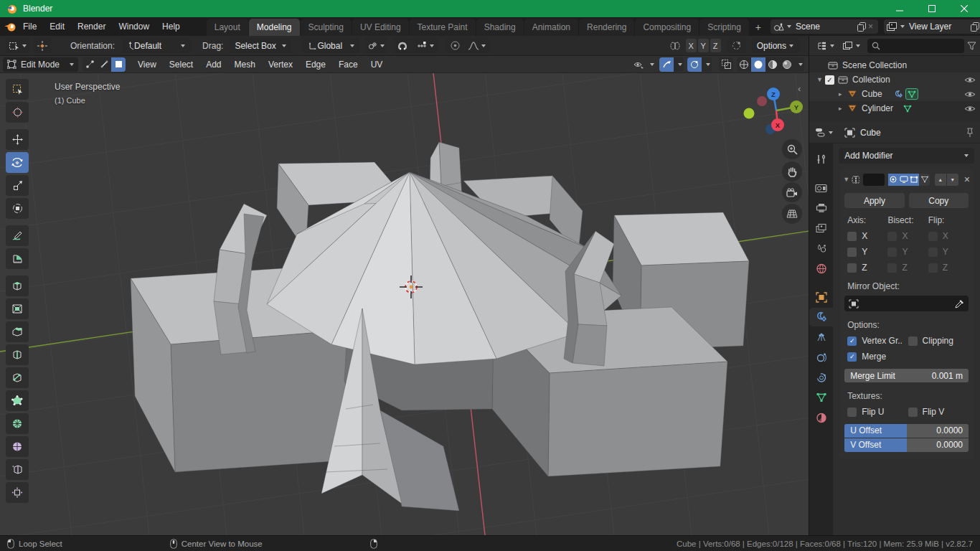 This screenshot has height=551, width=980. What do you see at coordinates (829, 80) in the screenshot?
I see `collection-checkbox: ✓` at bounding box center [829, 80].